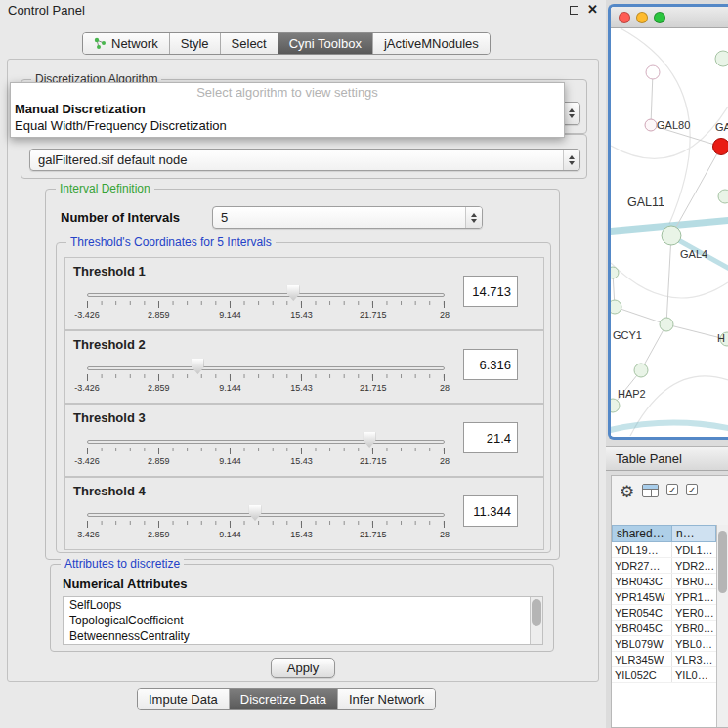 The height and width of the screenshot is (728, 728). What do you see at coordinates (120, 217) in the screenshot?
I see `num-intervals-label: Number of Intervals` at bounding box center [120, 217].